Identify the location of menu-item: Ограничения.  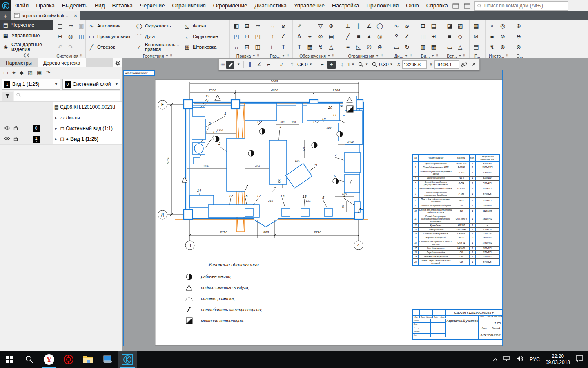
(189, 6).